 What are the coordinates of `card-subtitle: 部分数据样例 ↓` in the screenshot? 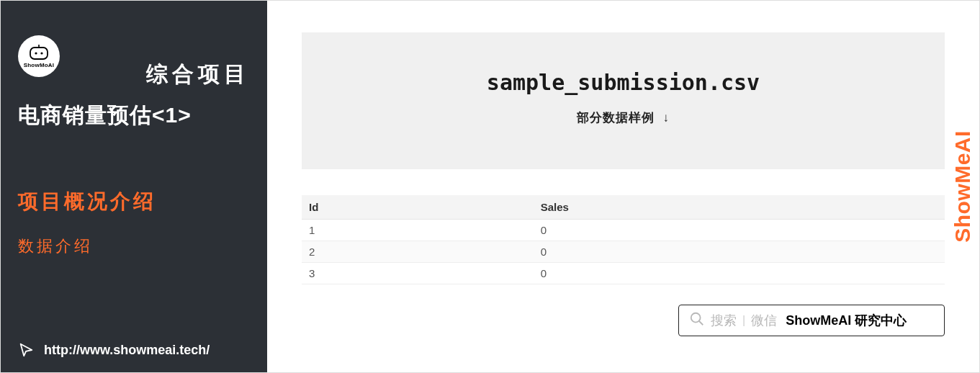 It's located at (624, 118).